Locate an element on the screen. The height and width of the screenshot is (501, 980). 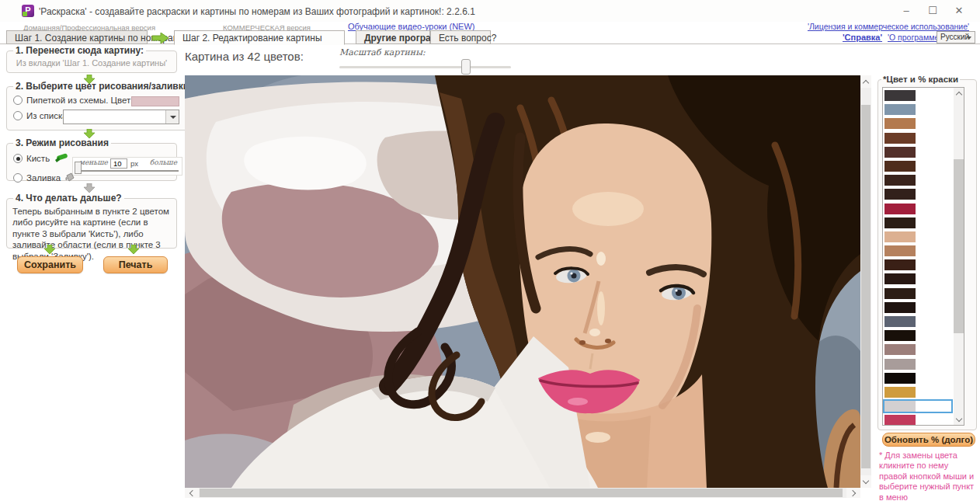
step4-title: 4. Что делать дальше? is located at coordinates (68, 198).